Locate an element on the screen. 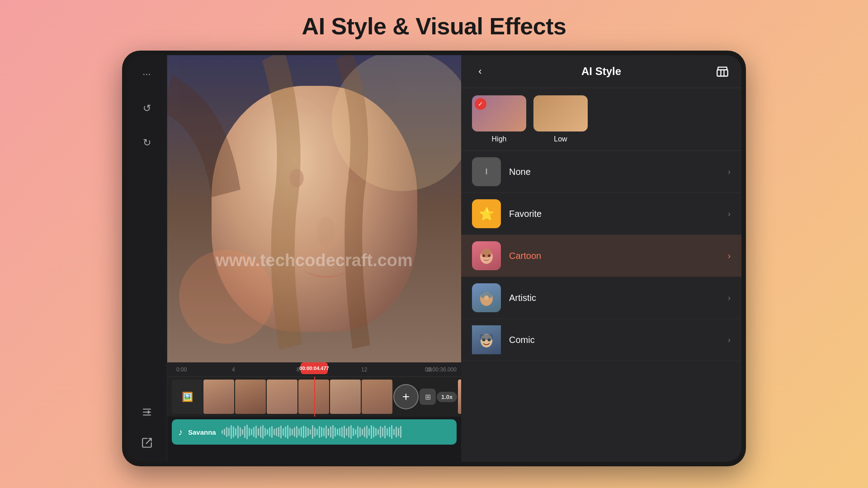  style-item-cartoon: Cartoon › is located at coordinates (601, 256).